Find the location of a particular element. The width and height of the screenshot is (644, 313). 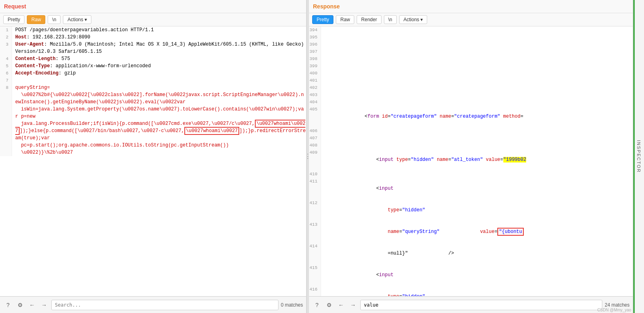

request-tabs: Pretty Raw \n Actions ▾ is located at coordinates (153, 20).